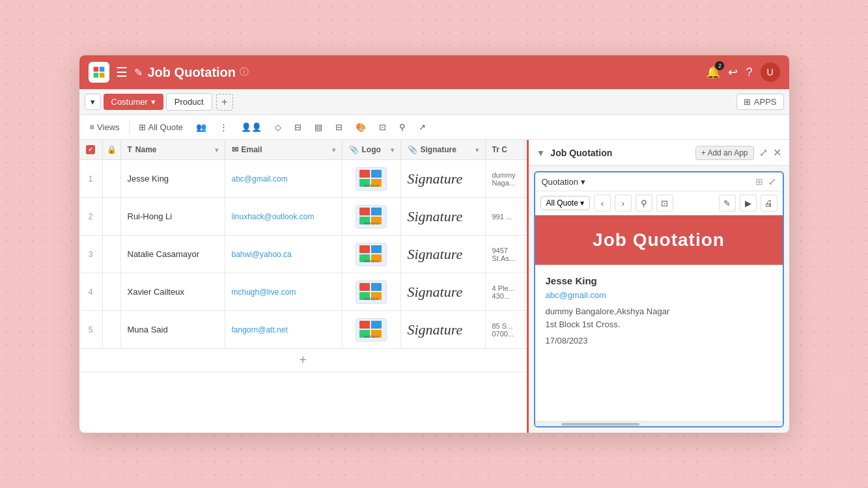  What do you see at coordinates (244, 72) in the screenshot?
I see `info-icon: ⓘ` at bounding box center [244, 72].